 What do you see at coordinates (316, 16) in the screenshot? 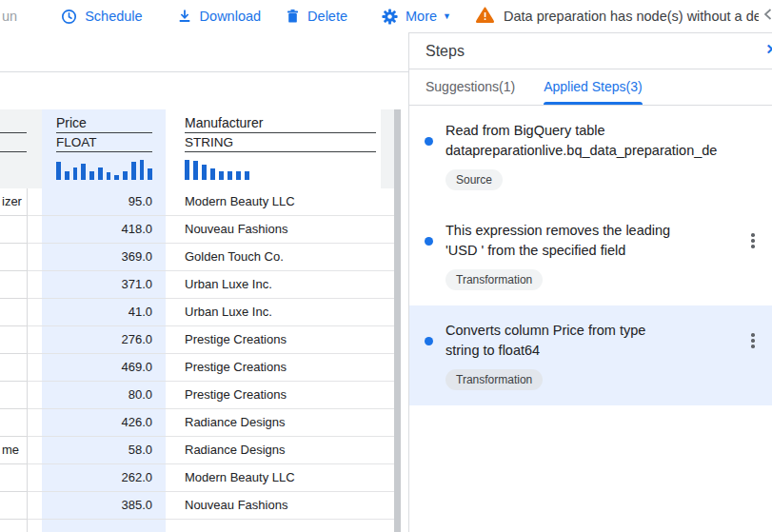
I see `delete-button: Delete` at bounding box center [316, 16].